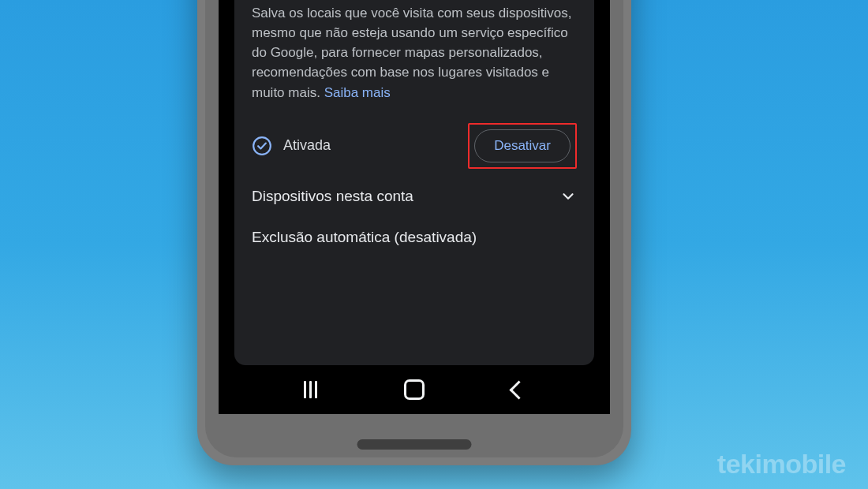 The width and height of the screenshot is (868, 489). I want to click on auto-delete-row: Exclusão automática (desativada), so click(414, 233).